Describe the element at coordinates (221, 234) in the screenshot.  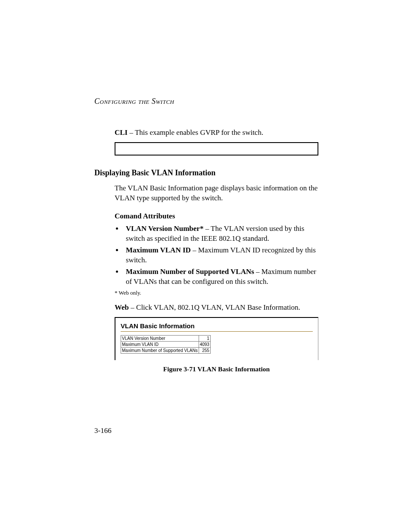
I see `attribute-item: VLAN Version Number* – The VLAN version …` at that location.